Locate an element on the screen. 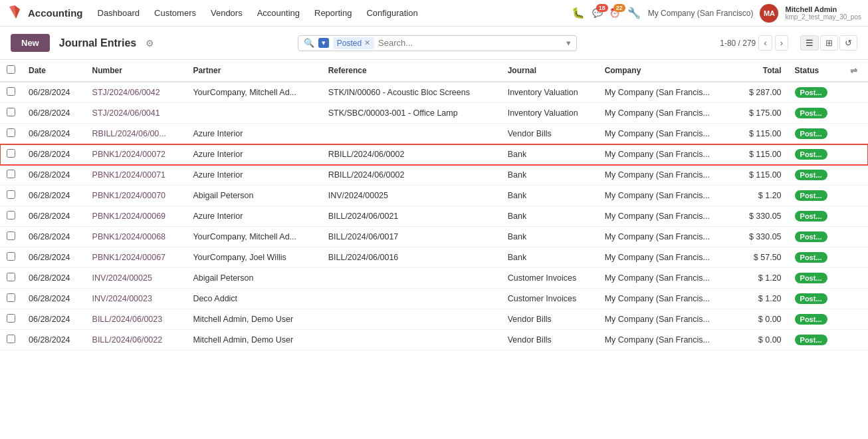 The height and width of the screenshot is (439, 868). user-avatar: MA is located at coordinates (769, 13).